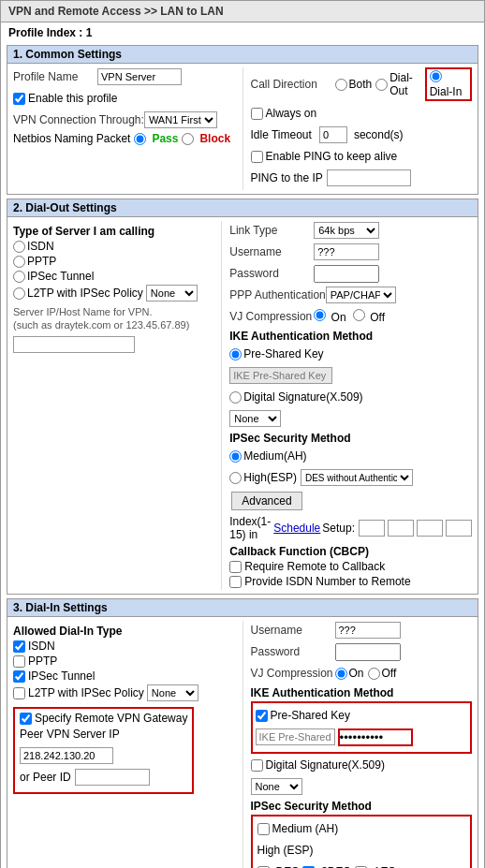 This screenshot has width=485, height=868. I want to click on pre-shared-label-out: Pre-Shared Key, so click(283, 354).